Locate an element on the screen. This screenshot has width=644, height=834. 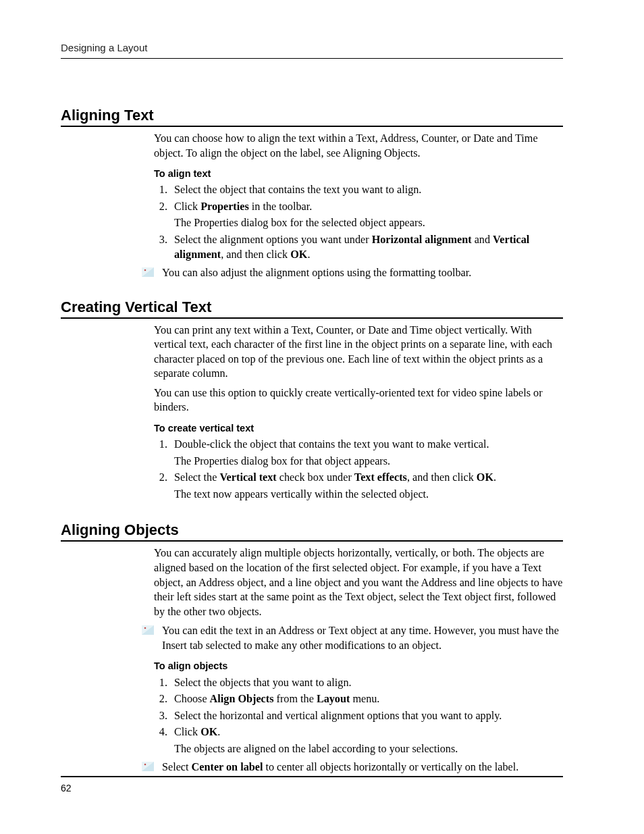
procedure-steps: Select the objects that you want to alig… is located at coordinates (358, 716).